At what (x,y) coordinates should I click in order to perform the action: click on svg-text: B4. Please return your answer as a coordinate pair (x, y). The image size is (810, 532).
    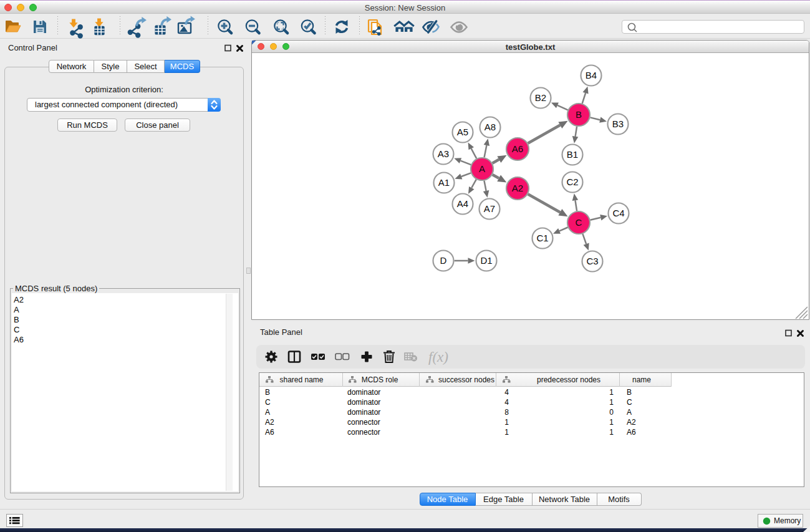
    Looking at the image, I should click on (591, 75).